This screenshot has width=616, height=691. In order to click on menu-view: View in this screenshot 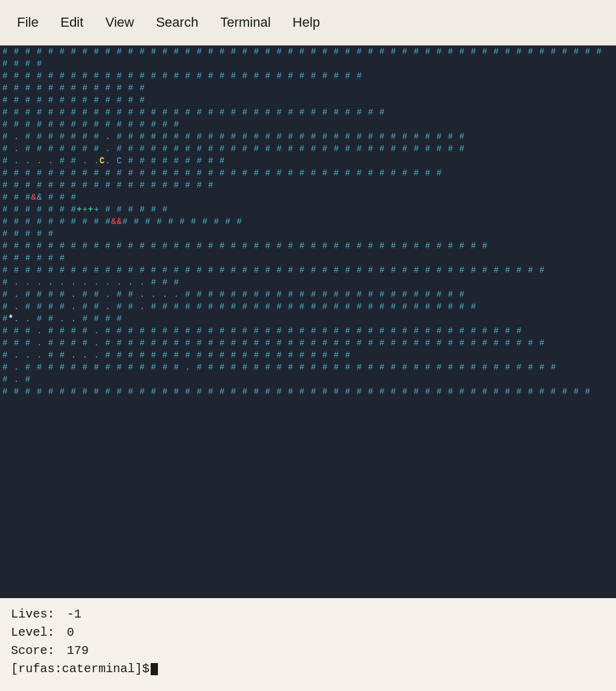, I will do `click(119, 22)`.